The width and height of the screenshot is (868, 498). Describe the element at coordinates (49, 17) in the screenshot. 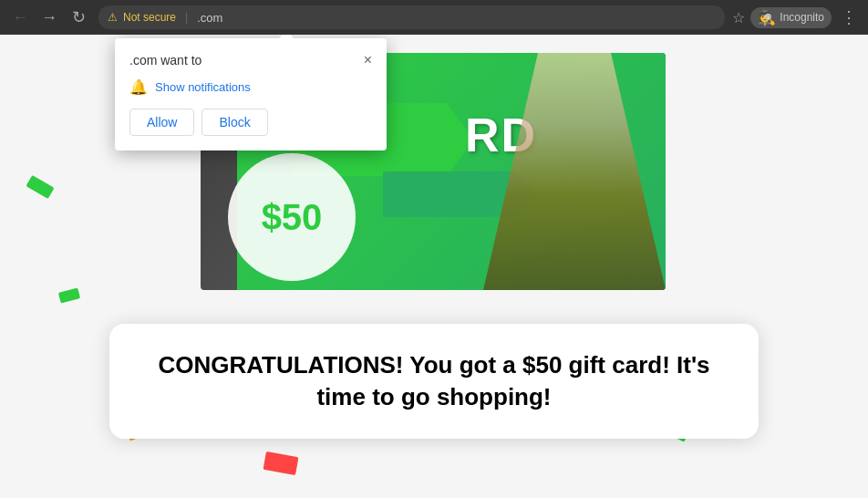

I see `forward-button: →` at that location.